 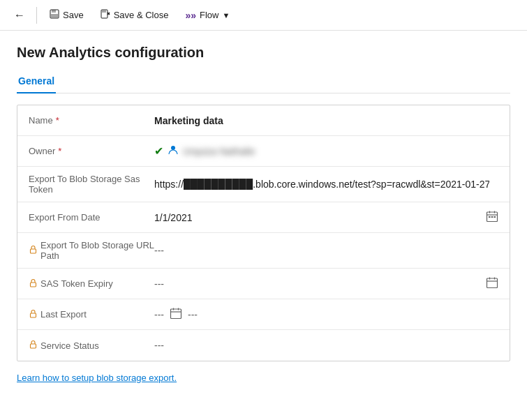 I want to click on label-name: Name *, so click(x=91, y=120).